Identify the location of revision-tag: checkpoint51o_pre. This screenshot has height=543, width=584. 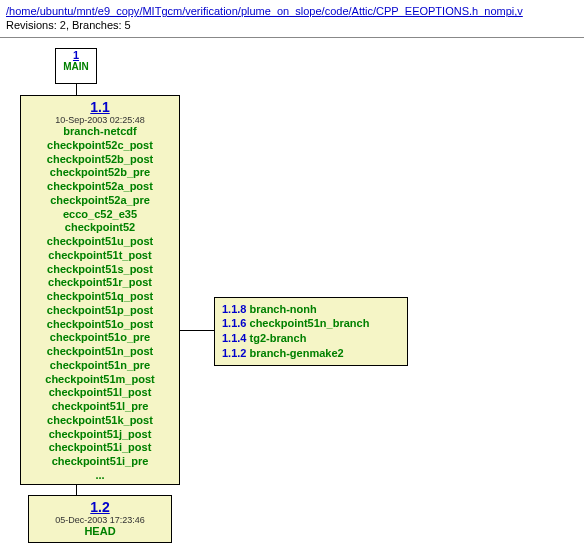
(100, 338).